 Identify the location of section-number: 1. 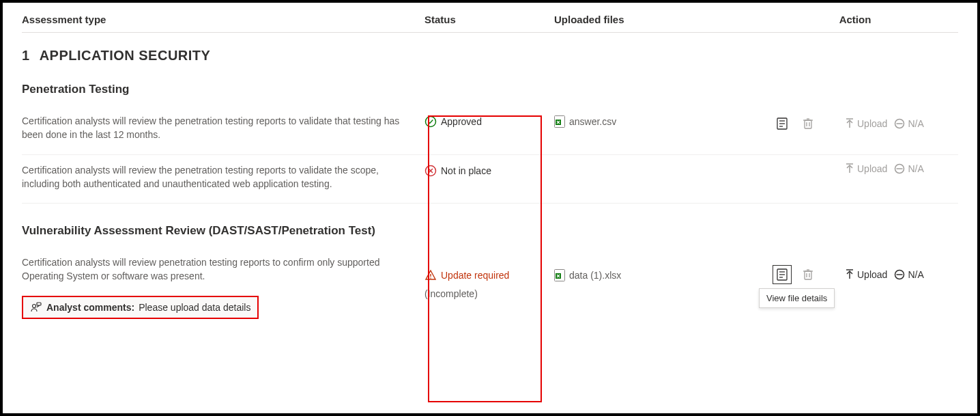
(26, 55).